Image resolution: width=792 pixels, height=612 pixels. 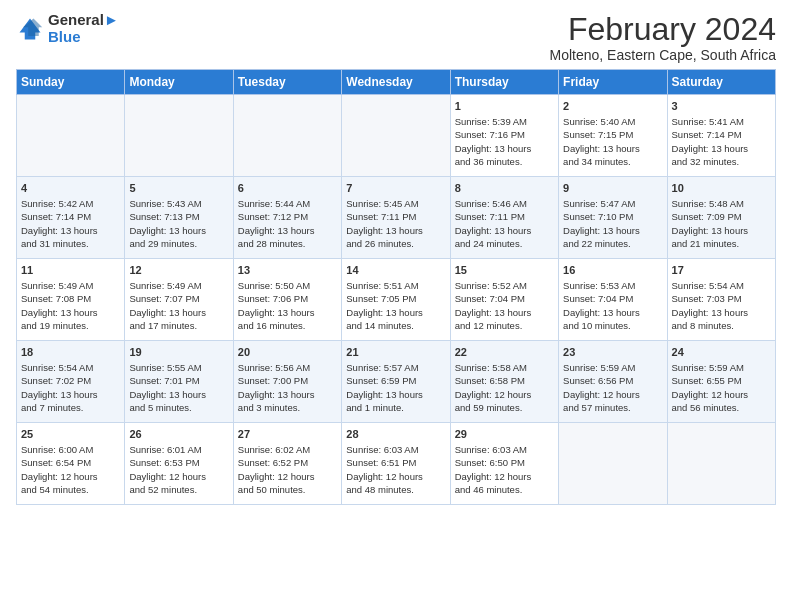 What do you see at coordinates (71, 382) in the screenshot?
I see `calendar-cell-w4-d1: 18Sunrise: 5:54 AM Sunset: 7:02 PM Dayli…` at bounding box center [71, 382].